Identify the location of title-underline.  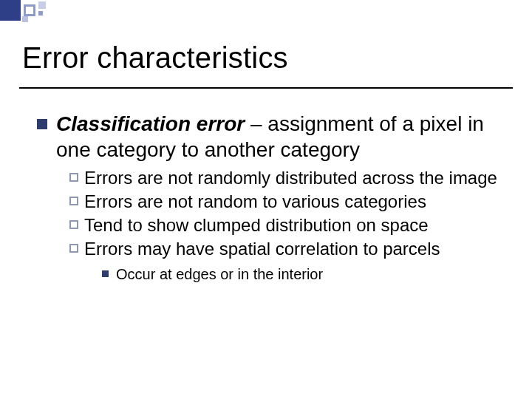
(266, 88).